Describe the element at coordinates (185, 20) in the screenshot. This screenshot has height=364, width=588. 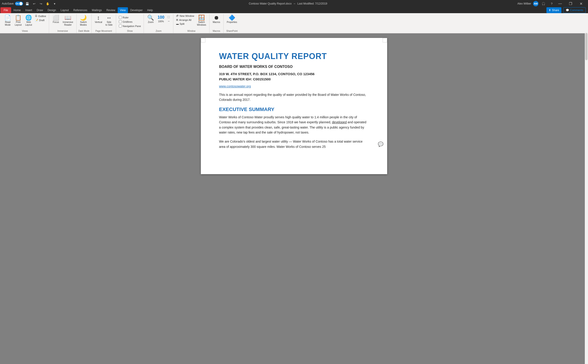
I see `arrange-all-button: ⊞ Arrange All` at that location.